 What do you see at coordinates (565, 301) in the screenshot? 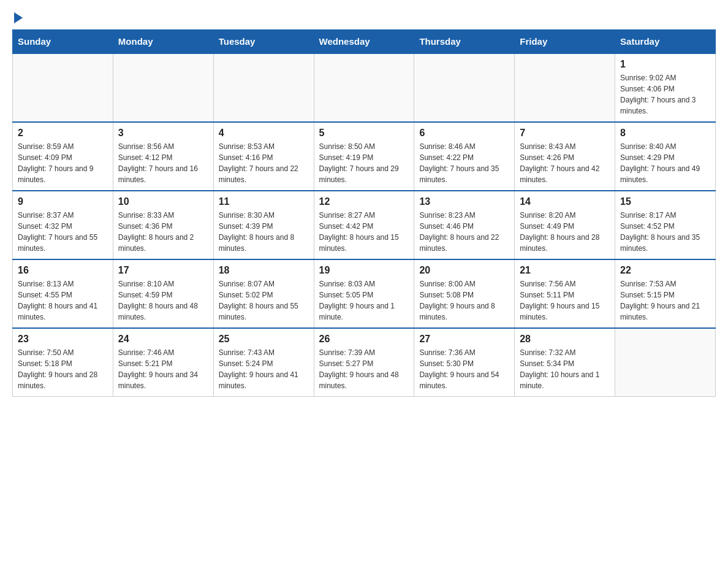
I see `day-info: Sunrise: 7:56 AM Sunset: 5:11 PM Dayligh…` at bounding box center [565, 301].